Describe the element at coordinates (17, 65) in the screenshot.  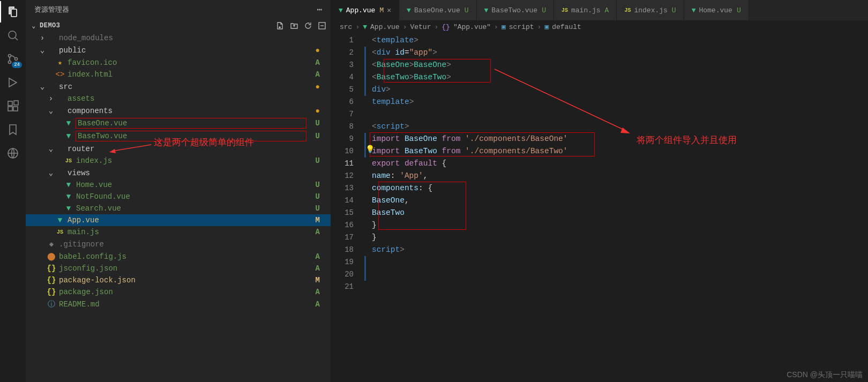
I see `scm-badge: 24` at that location.